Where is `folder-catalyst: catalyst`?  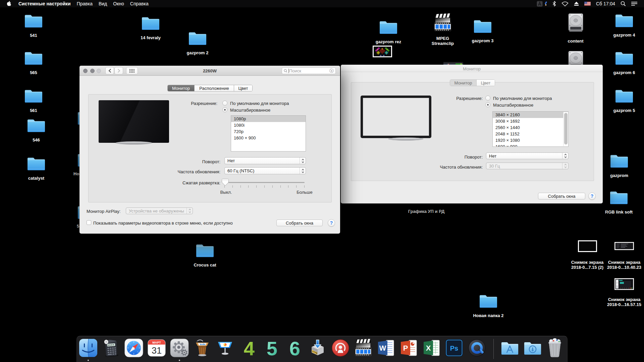
folder-catalyst: catalyst is located at coordinates (36, 164).